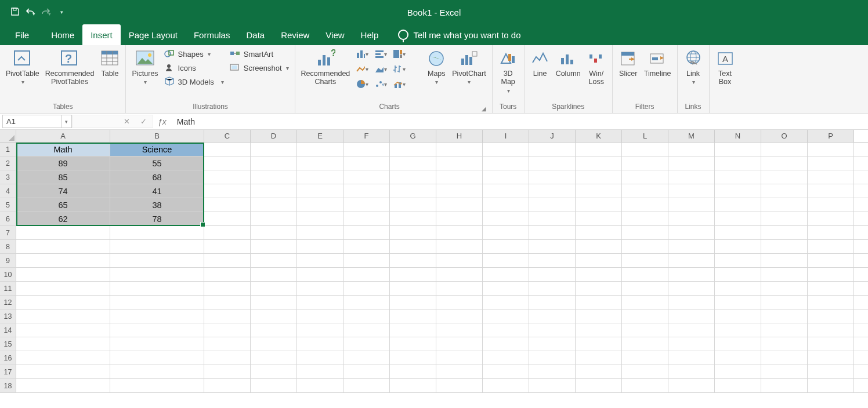 The height and width of the screenshot is (408, 868). What do you see at coordinates (8, 150) in the screenshot?
I see `row-header: 1` at bounding box center [8, 150].